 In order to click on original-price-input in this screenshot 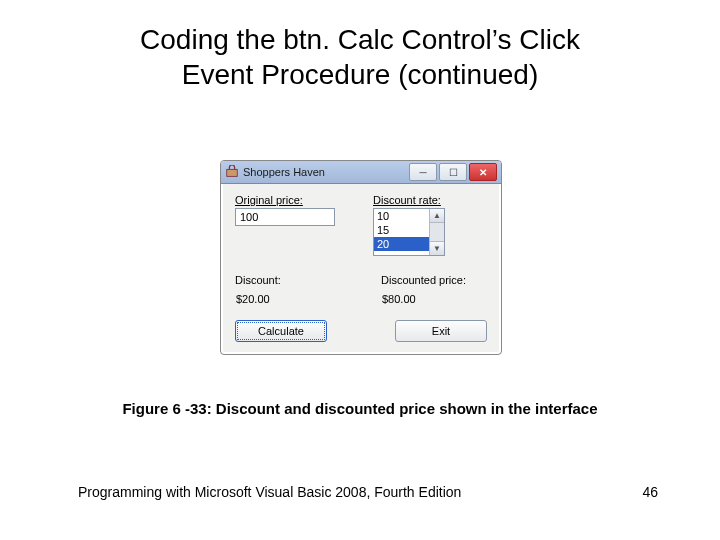, I will do `click(285, 217)`.